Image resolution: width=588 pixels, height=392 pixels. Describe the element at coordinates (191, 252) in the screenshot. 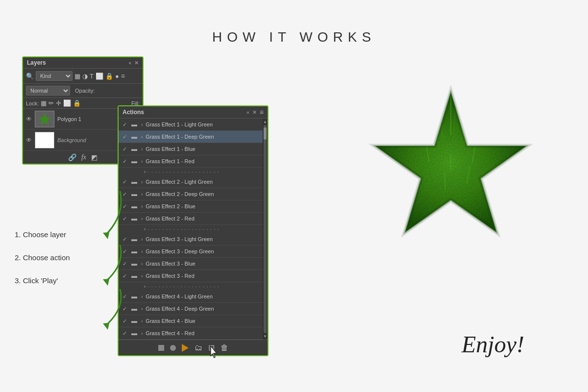

I see `action-item-g3-deep-green: ✓ ▬ › Grass Effect 3 - Deep Green` at that location.